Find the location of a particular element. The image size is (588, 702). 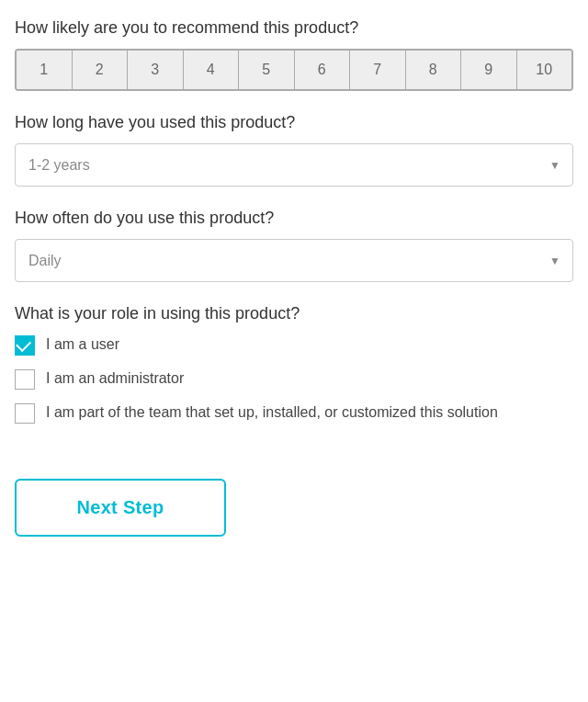

rating-cell-6: 6 is located at coordinates (323, 70).